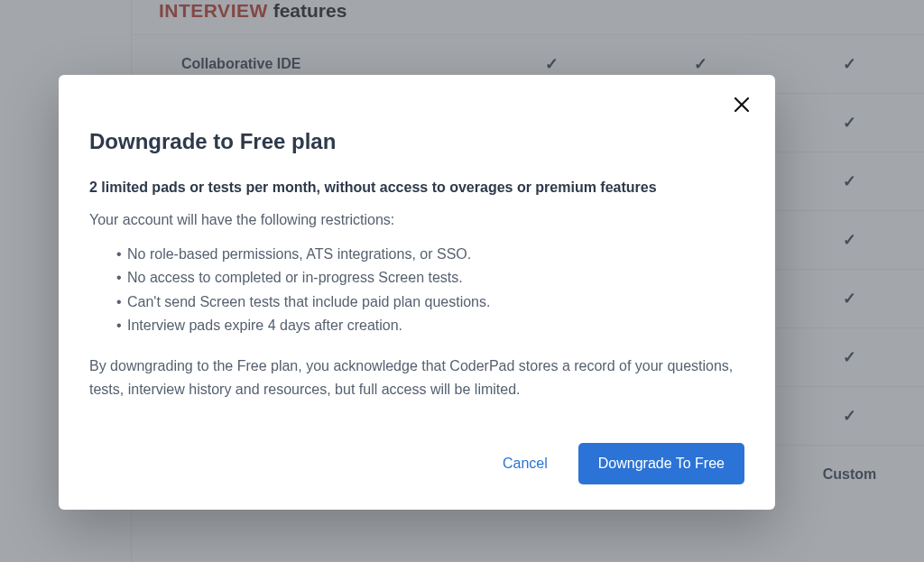 Image resolution: width=924 pixels, height=562 pixels. Describe the element at coordinates (417, 188) in the screenshot. I see `modal-subhead: 2 limited pads or tests per month, witho…` at that location.